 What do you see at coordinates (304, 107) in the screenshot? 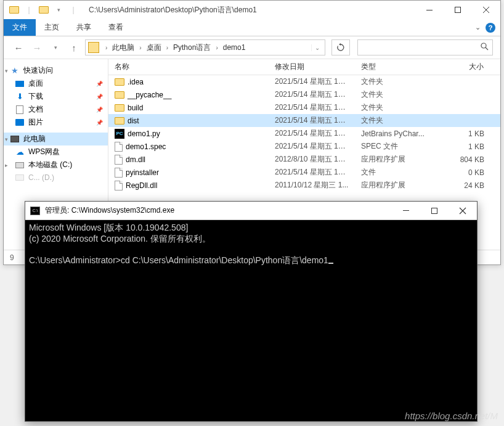
I see `file-row: build2021/5/14 星期五 15:...文件夹` at bounding box center [304, 107].